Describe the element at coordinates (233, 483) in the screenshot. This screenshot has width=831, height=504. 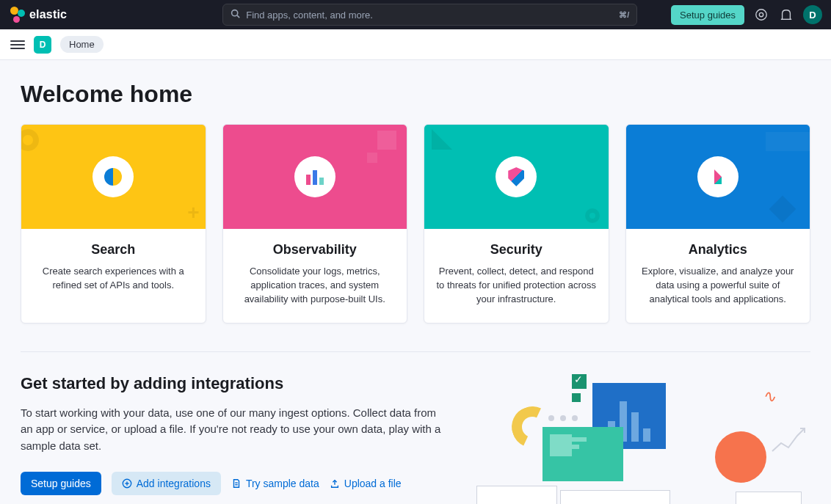
I see `integrations-actions: Setup guides Add integrations Try sample…` at that location.